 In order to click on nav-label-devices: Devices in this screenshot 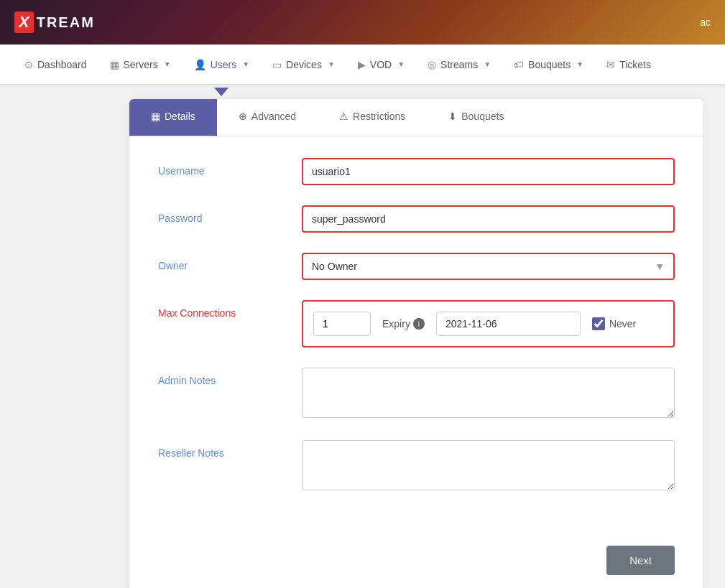, I will do `click(304, 65)`.